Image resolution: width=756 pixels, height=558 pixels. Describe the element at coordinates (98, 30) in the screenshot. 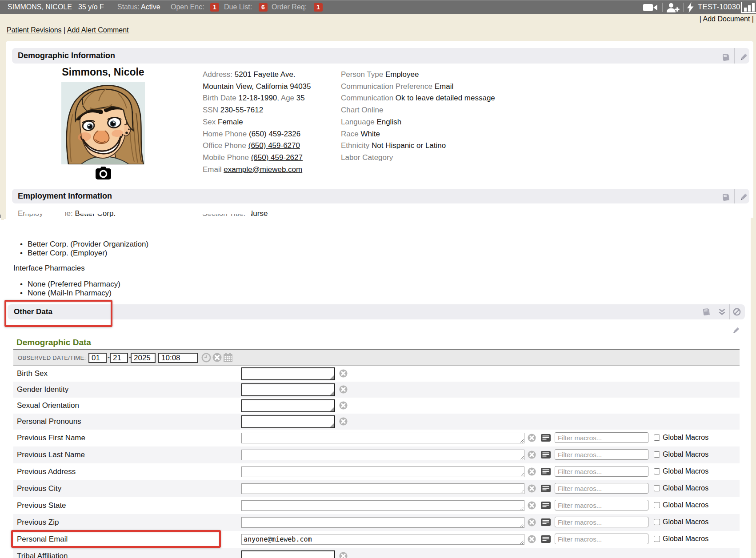

I see `add-alert-comment-link: Add Alert Comment` at that location.